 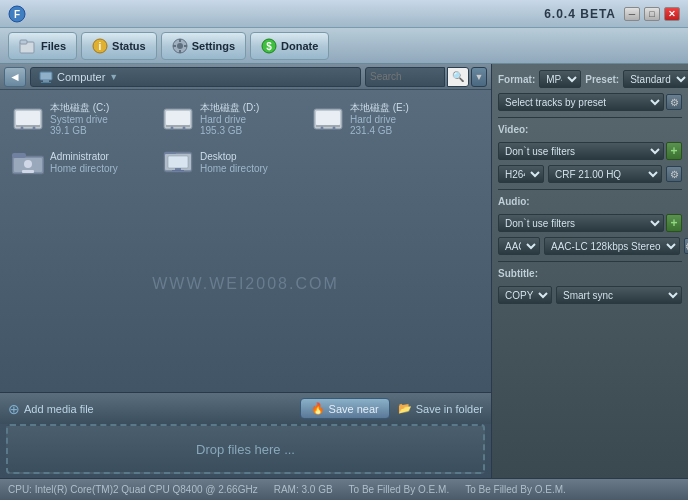 What do you see at coordinates (612, 246) in the screenshot?
I see `audio-bitrate-select: AAC-LC 128kbps Stereo` at bounding box center [612, 246].